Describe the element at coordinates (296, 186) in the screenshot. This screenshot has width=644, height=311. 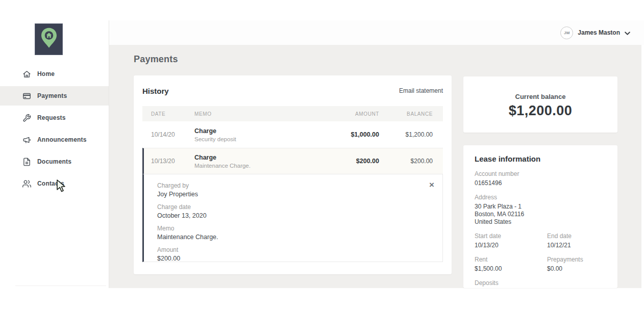
I see `detail-label: Charged by` at that location.